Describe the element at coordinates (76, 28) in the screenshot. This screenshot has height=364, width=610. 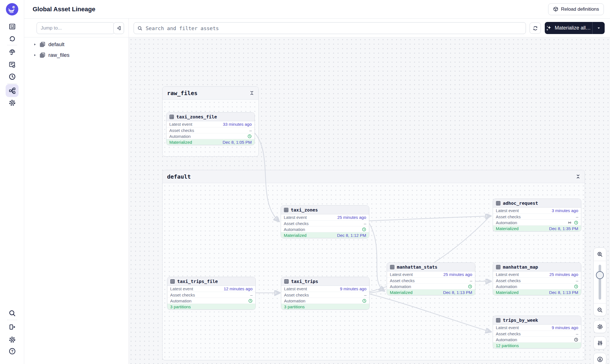
I see `jump-to-input` at that location.